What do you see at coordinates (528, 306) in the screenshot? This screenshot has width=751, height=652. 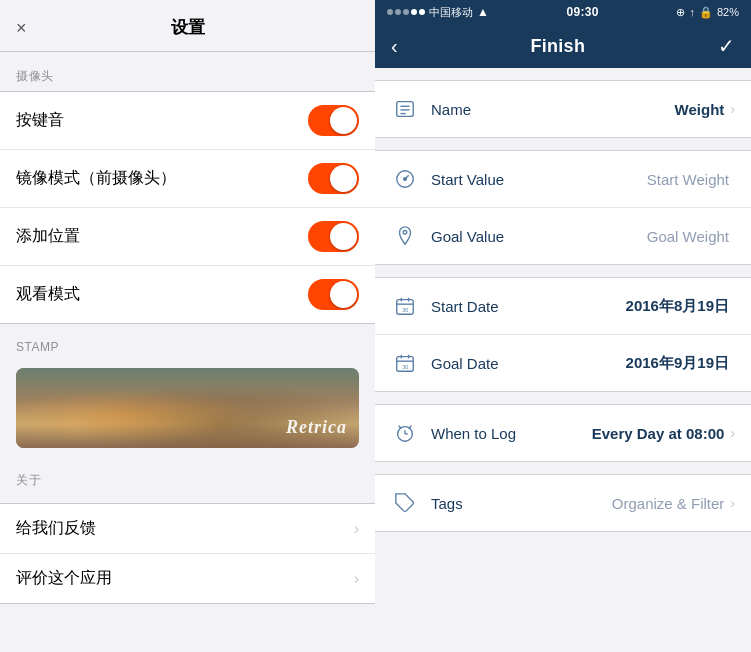 I see `start-date-label: Start Date` at bounding box center [528, 306].